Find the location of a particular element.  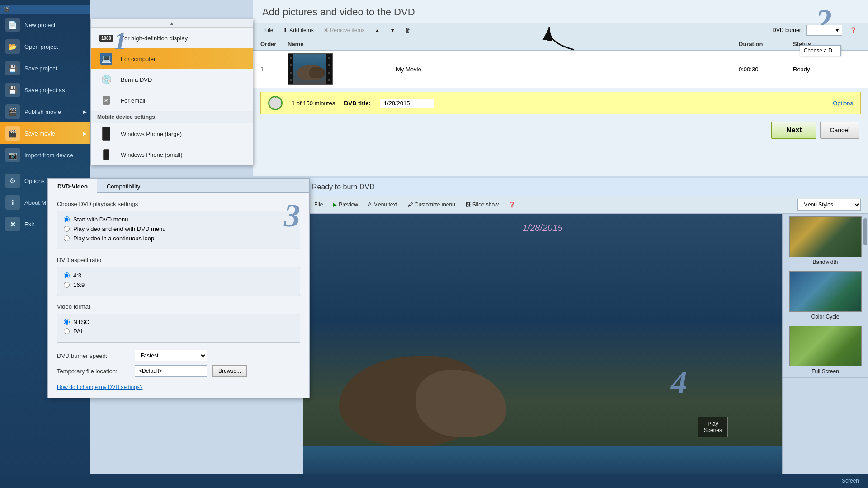

preview-button: ▶ Preview is located at coordinates (345, 205).